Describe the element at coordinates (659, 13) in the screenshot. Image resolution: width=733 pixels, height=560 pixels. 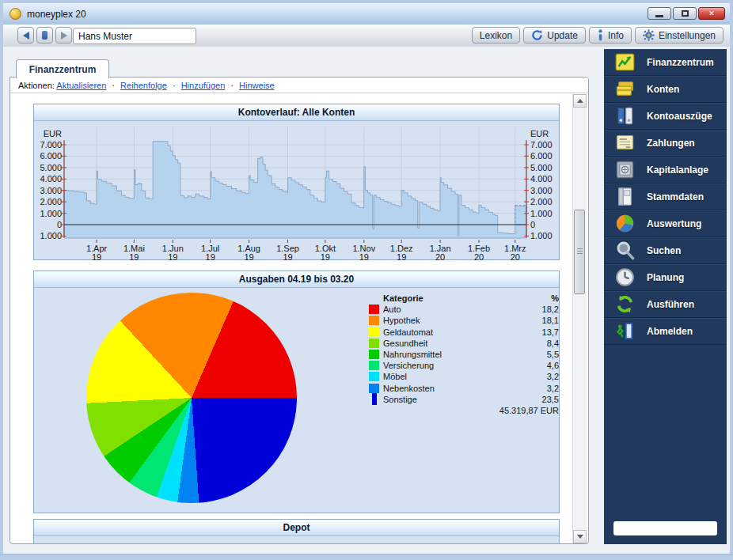
I see `minimize-button` at that location.